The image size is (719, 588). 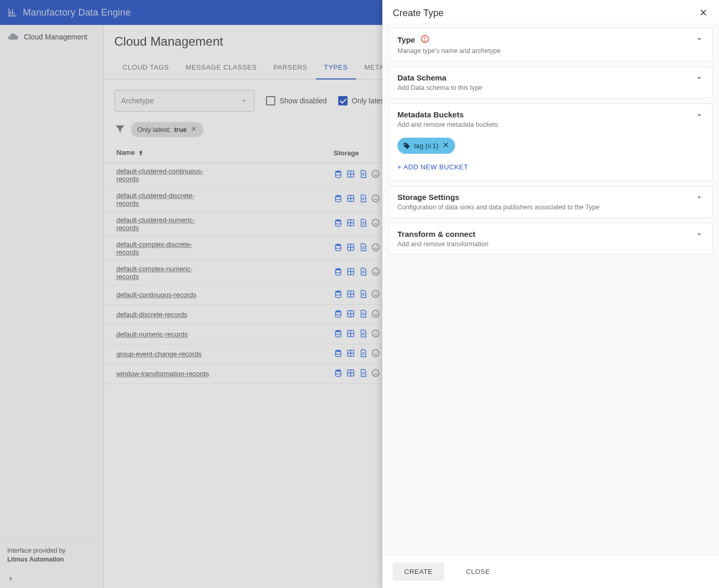 What do you see at coordinates (551, 571) in the screenshot?
I see `drawer-footer: Create Close` at bounding box center [551, 571].